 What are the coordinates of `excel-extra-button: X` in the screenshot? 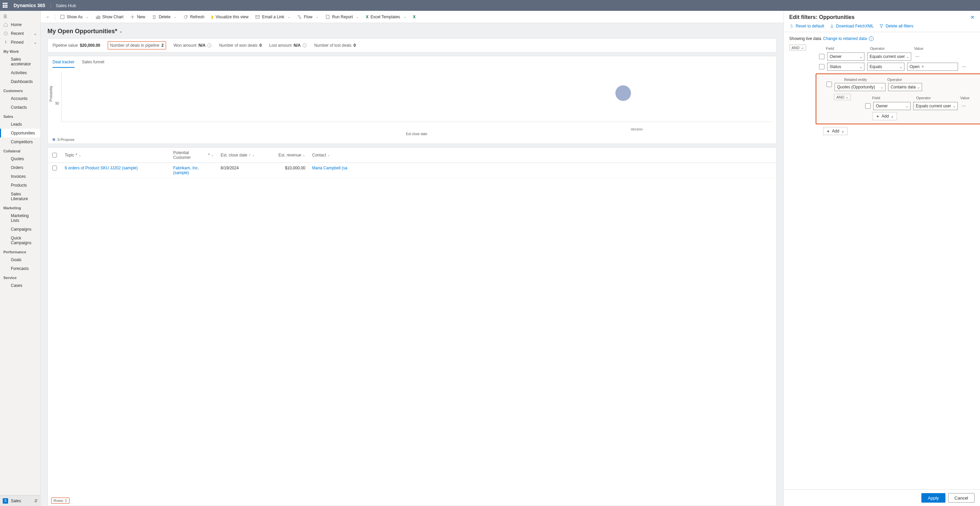 It's located at (415, 17).